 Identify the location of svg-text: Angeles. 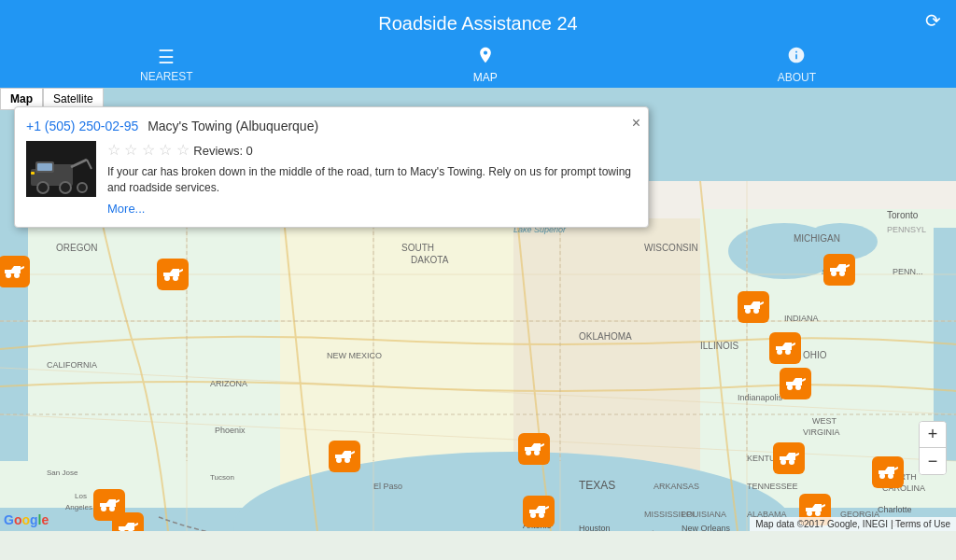
(78, 508).